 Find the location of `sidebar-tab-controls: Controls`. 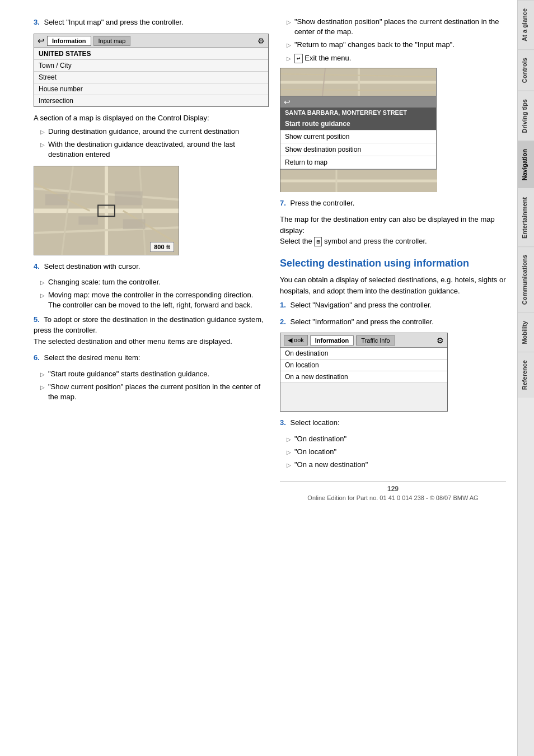

sidebar-tab-controls: Controls is located at coordinates (526, 70).